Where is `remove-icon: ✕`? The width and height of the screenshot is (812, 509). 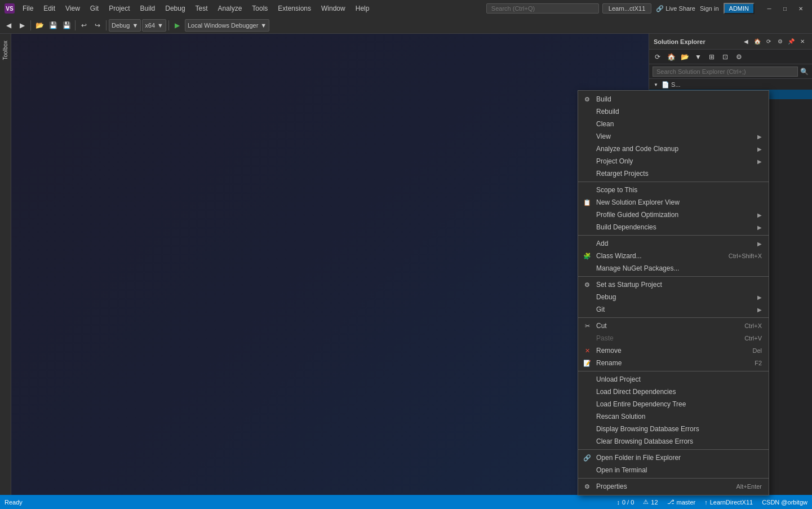 remove-icon: ✕ is located at coordinates (587, 351).